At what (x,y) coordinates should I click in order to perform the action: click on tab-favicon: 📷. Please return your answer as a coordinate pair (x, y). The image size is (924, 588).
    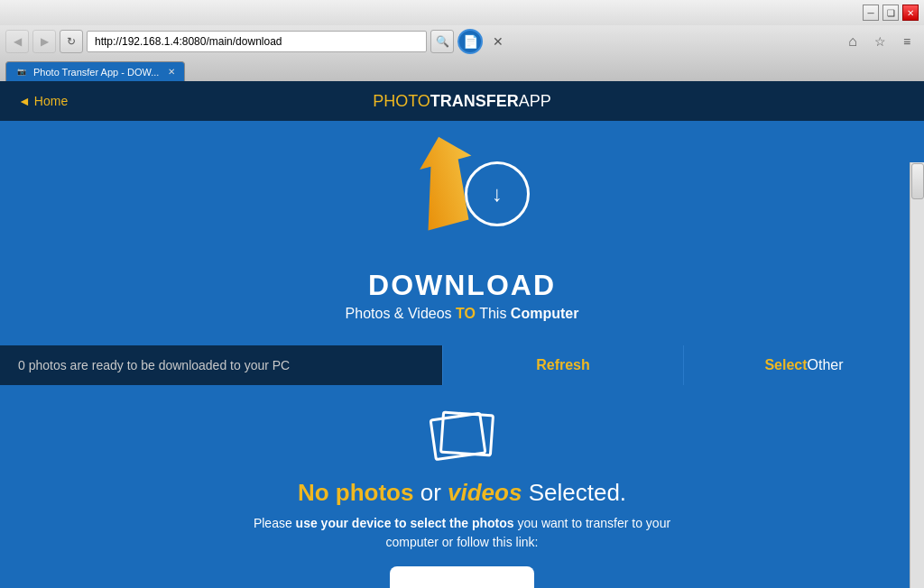
    Looking at the image, I should click on (22, 72).